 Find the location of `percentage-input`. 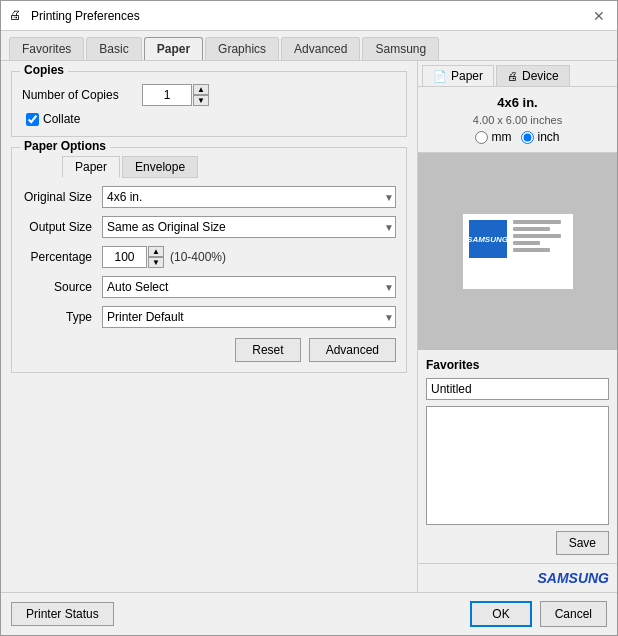

percentage-input is located at coordinates (124, 257).